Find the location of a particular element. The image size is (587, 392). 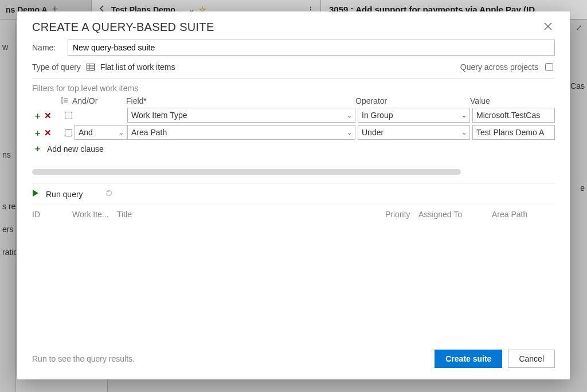

add-clause-label: Add new clause is located at coordinates (76, 149).